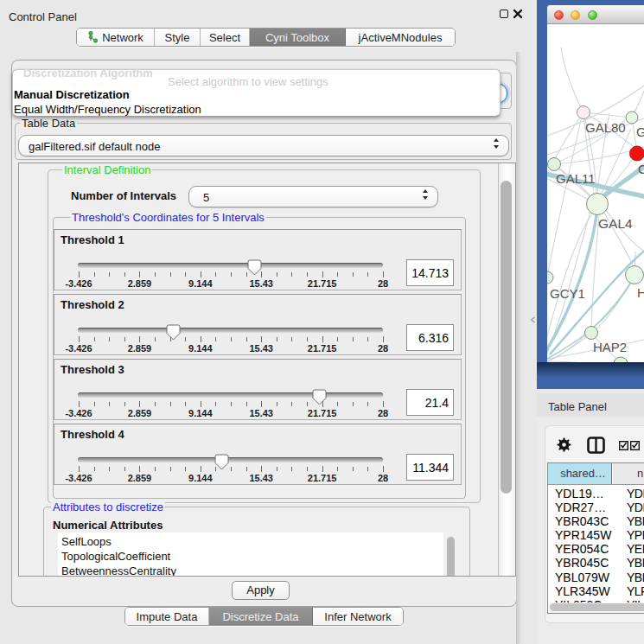 This screenshot has width=644, height=644. What do you see at coordinates (610, 348) in the screenshot?
I see `svg-text: HAP2` at bounding box center [610, 348].